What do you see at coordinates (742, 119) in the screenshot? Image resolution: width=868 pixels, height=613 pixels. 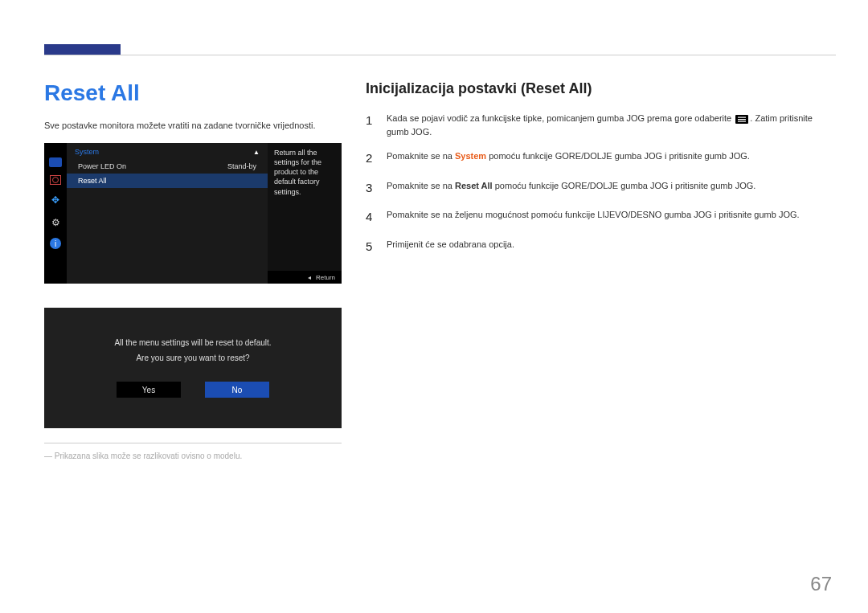 I see `menu-icon` at bounding box center [742, 119].